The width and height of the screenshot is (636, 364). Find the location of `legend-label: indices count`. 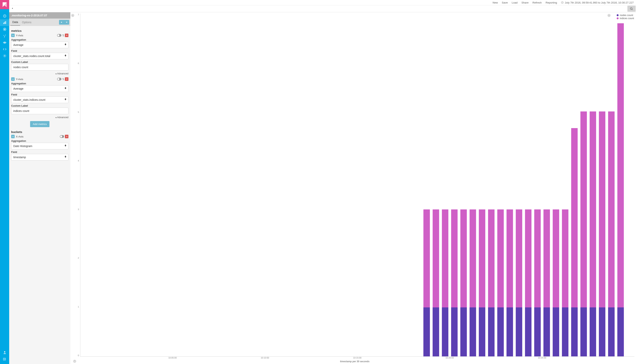

legend-label: indices count is located at coordinates (627, 18).